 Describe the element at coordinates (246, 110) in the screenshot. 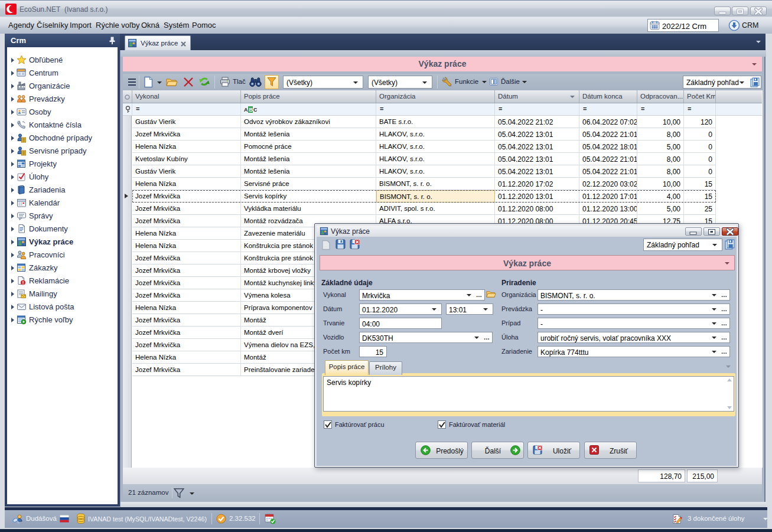

I see `svg-text: A` at that location.